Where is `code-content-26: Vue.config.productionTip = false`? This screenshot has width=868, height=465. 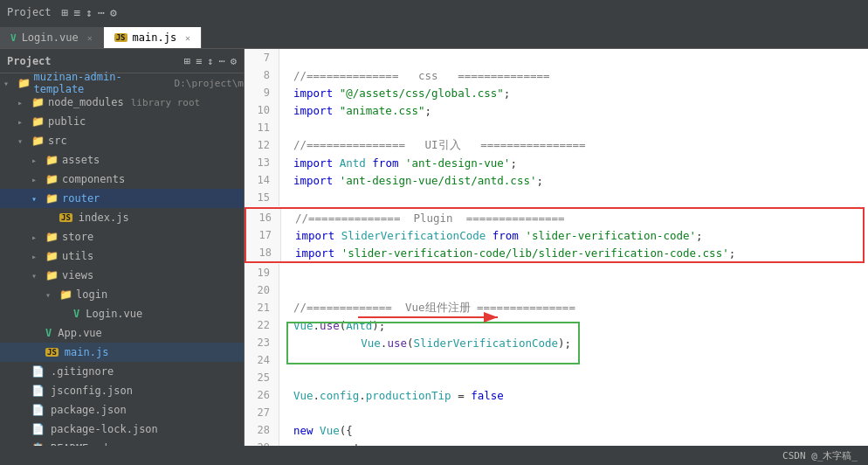
code-content-26: Vue.config.productionTip = false is located at coordinates (391, 395).